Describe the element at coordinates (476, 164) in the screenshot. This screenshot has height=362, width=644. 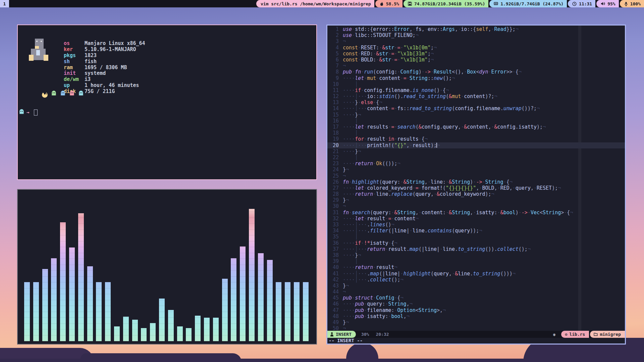
I see `code-line: 23····return·Ok(());¬` at that location.